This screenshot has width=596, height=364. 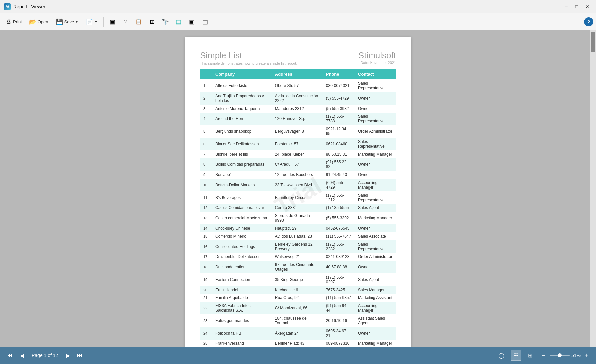 I want to click on minimize-button: −, so click(x=566, y=7).